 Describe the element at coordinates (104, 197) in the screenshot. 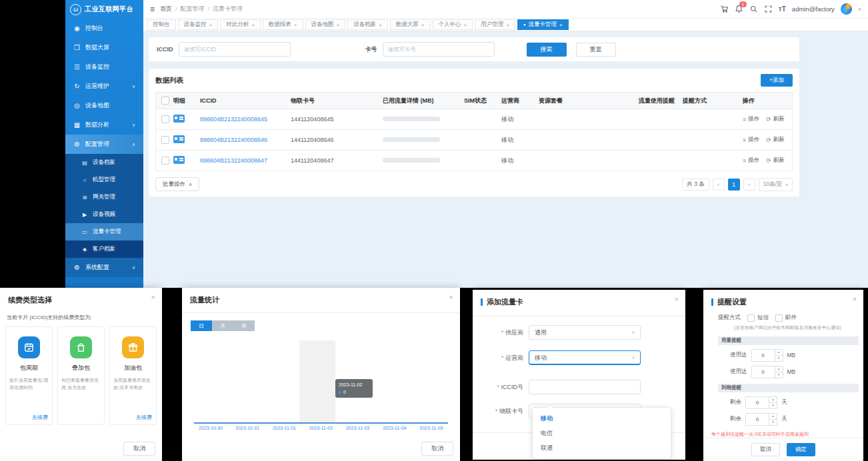

I see `sidebar-item-gateway-management: ⊞ 网关管理` at that location.